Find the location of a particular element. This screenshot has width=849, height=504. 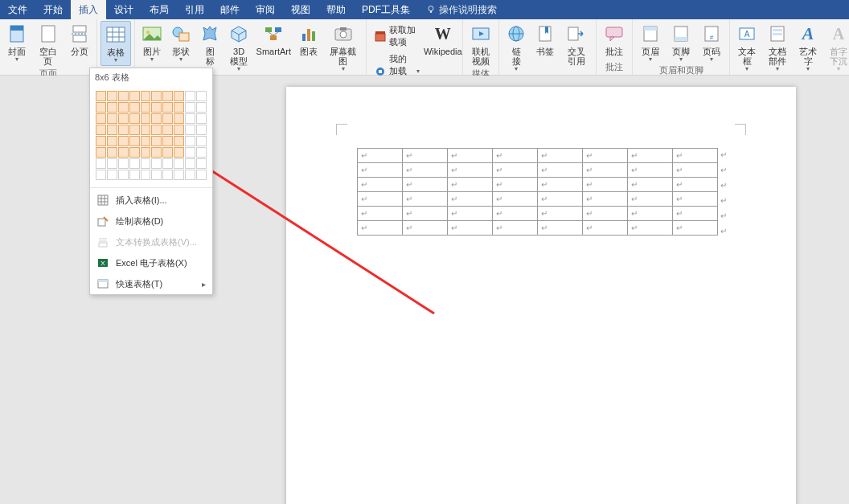

menu-insert-table: 插入表格(I)... is located at coordinates (151, 200).